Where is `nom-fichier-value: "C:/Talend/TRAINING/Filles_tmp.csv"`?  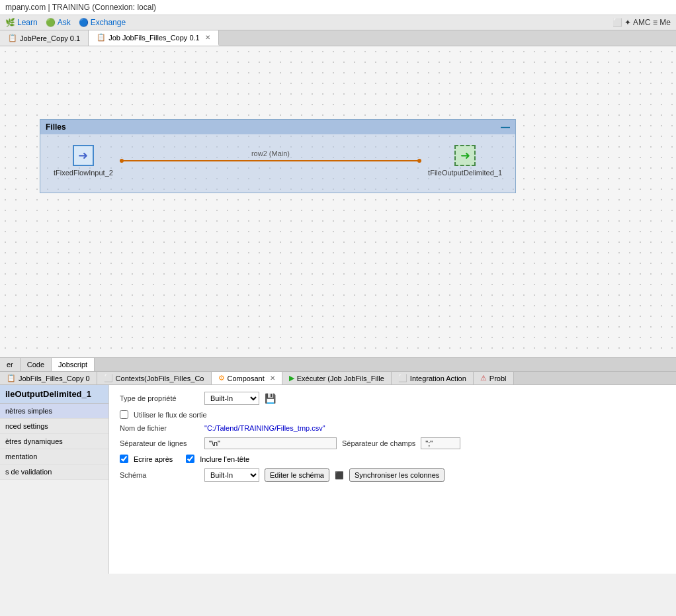 nom-fichier-value: "C:/Talend/TRAINING/Filles_tmp.csv" is located at coordinates (265, 428).